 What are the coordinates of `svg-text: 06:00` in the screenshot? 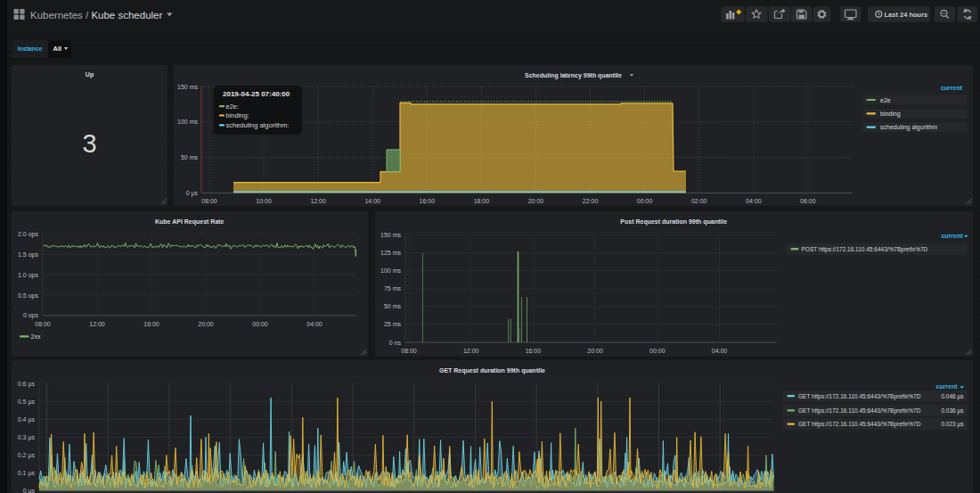 It's located at (808, 201).